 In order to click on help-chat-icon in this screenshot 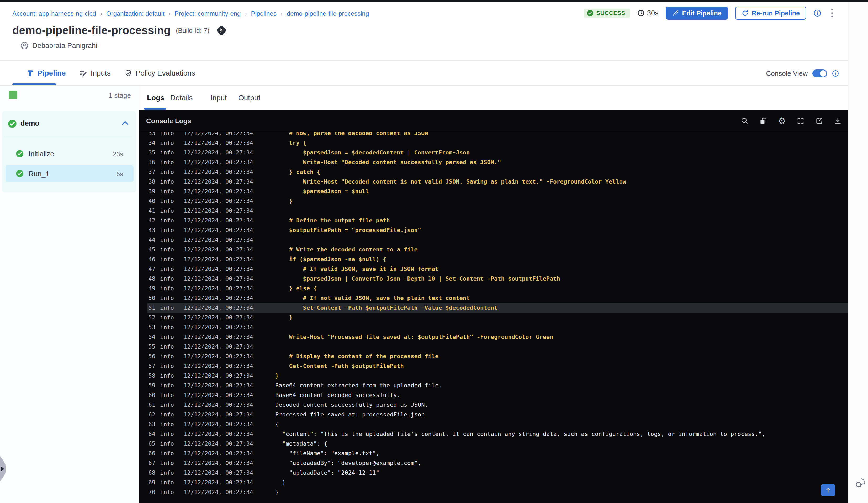, I will do `click(860, 483)`.